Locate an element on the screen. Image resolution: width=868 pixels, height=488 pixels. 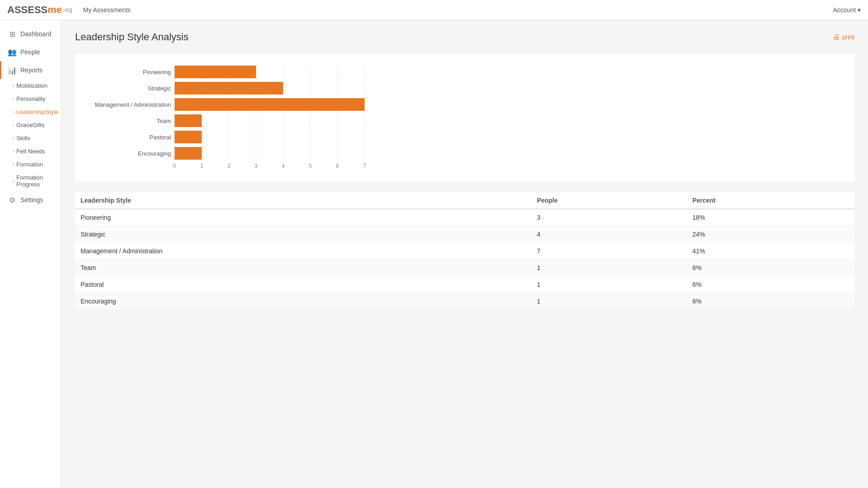
table-row: Strategic424% is located at coordinates (465, 234).